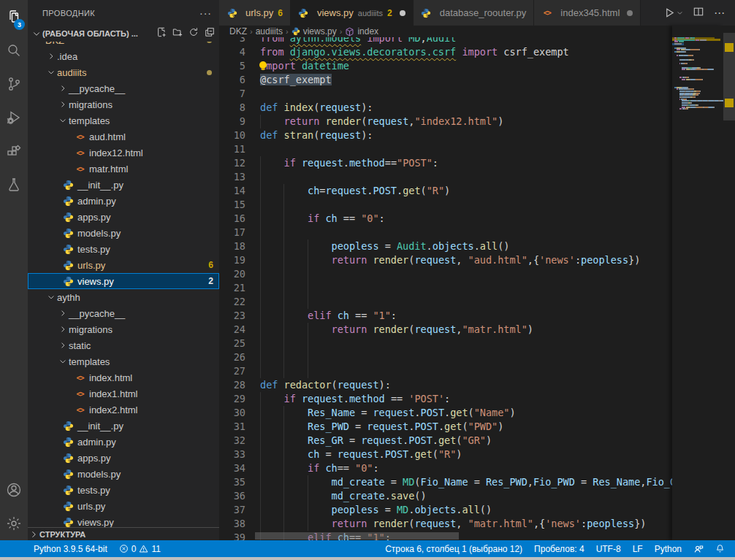 The height and width of the screenshot is (560, 735). Describe the element at coordinates (161, 34) in the screenshot. I see `new-file-icon` at that location.